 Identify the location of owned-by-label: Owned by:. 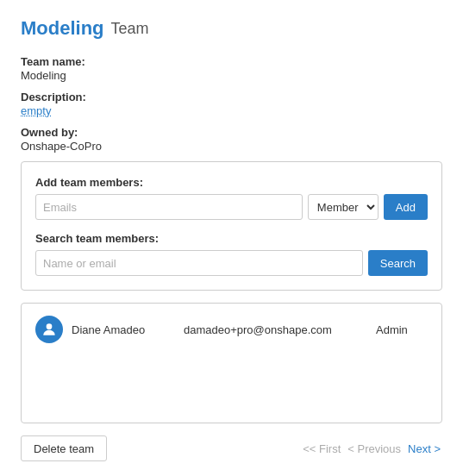
(231, 133).